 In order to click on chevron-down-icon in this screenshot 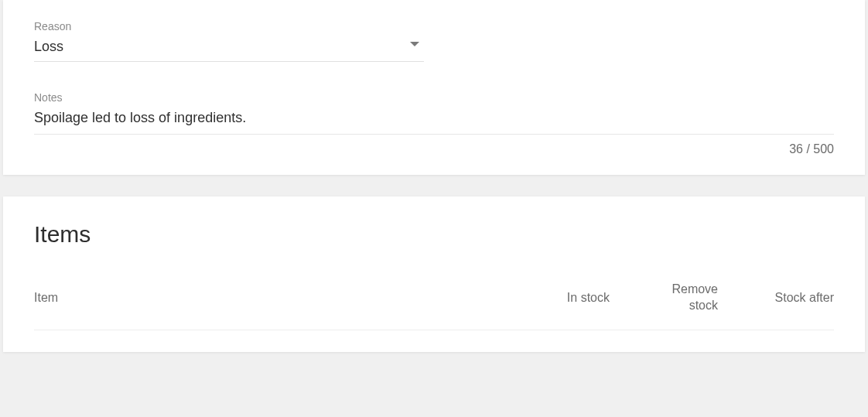, I will do `click(415, 44)`.